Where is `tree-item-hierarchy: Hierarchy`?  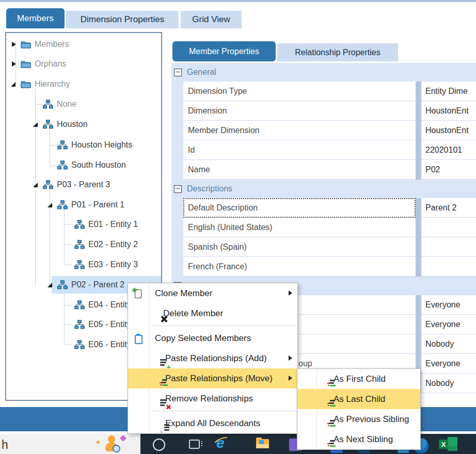
tree-item-hierarchy: Hierarchy is located at coordinates (39, 84).